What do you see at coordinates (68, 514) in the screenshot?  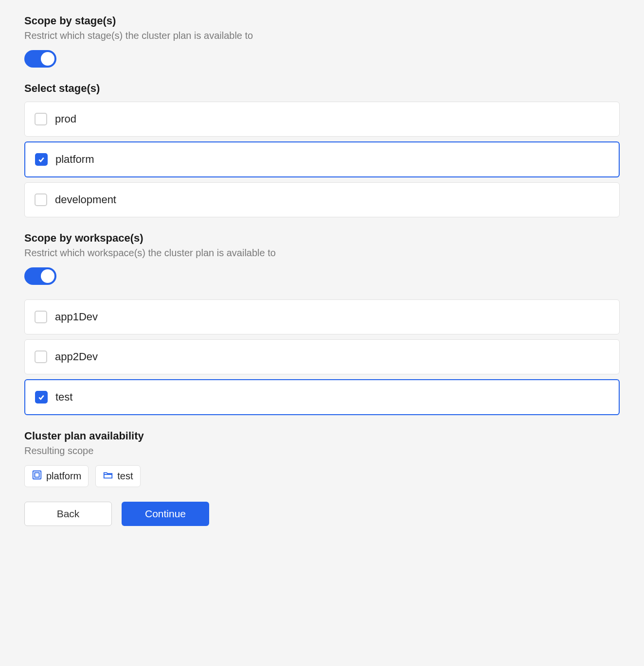 I see `back-button: Back` at bounding box center [68, 514].